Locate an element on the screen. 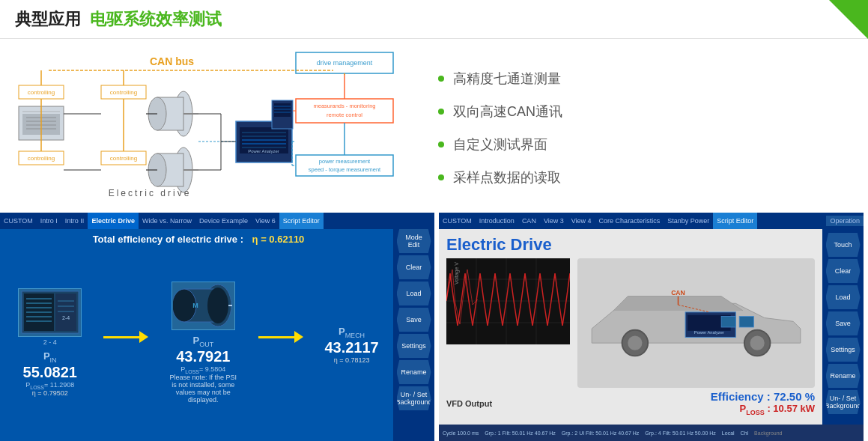 Image resolution: width=868 pixels, height=441 pixels. bullet-item-4: 采样点数据的读取 is located at coordinates (543, 177).